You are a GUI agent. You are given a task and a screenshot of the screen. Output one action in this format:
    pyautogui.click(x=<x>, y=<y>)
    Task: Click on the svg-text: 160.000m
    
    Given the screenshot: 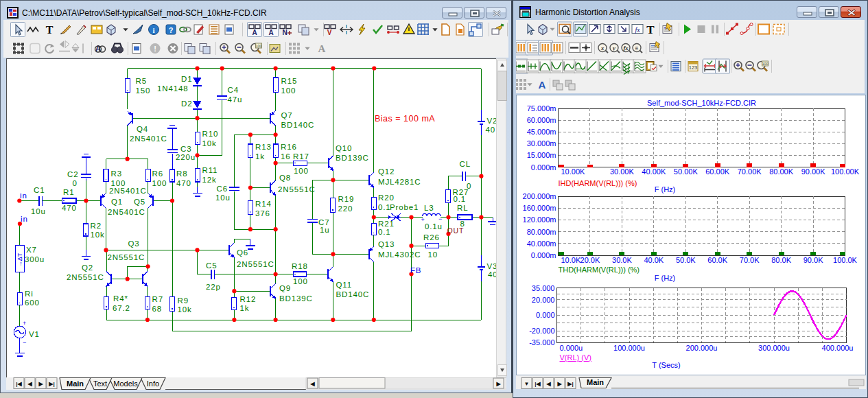 What is the action you would take?
    pyautogui.click(x=539, y=208)
    